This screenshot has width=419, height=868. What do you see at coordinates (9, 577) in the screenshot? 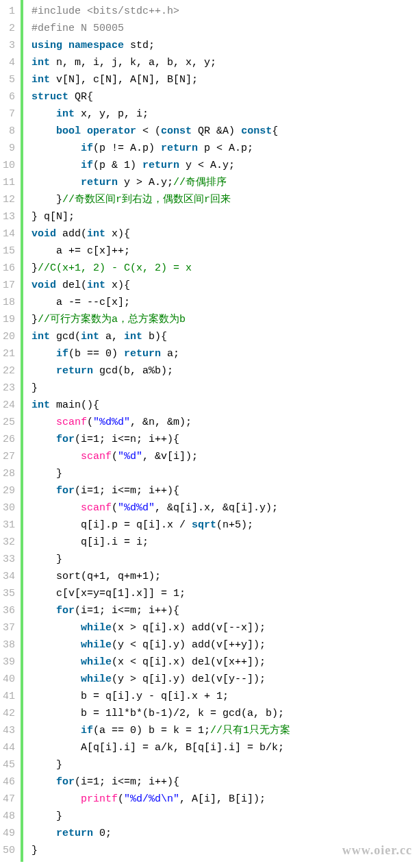
I see `line-number: 34` at bounding box center [9, 577].